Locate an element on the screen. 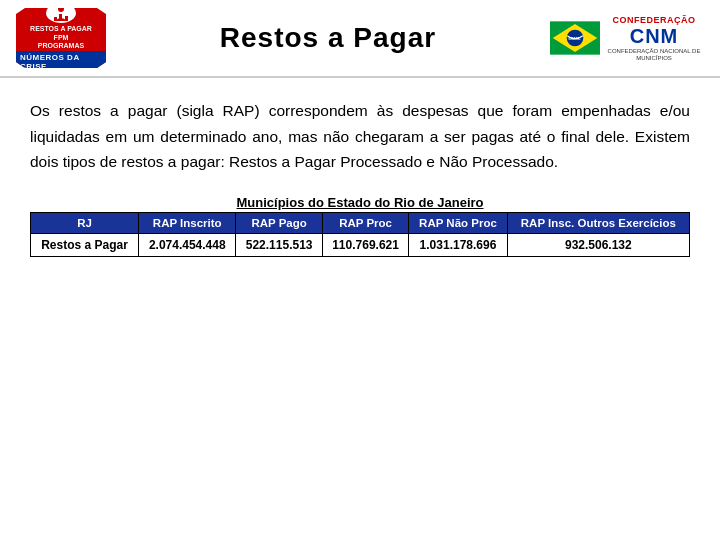  cell-rap-nao-proc: 1.031.178.696 is located at coordinates (458, 244).